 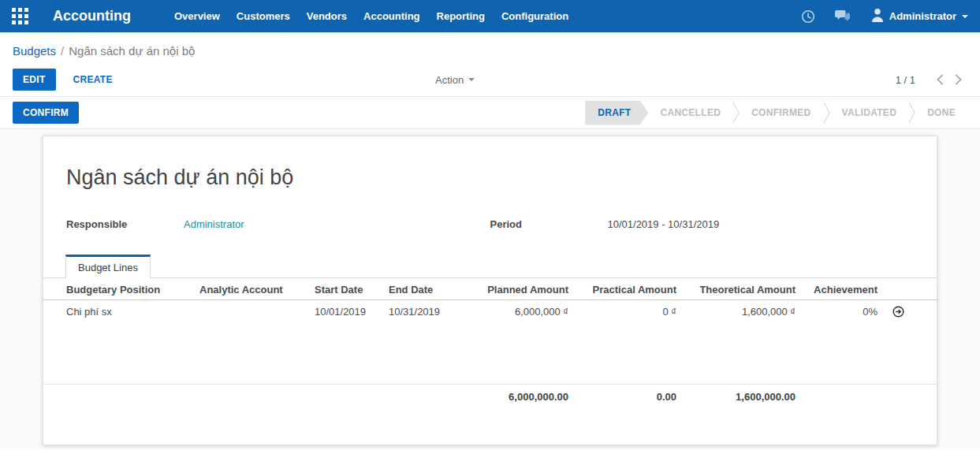 What do you see at coordinates (549, 224) in the screenshot?
I see `period-label: Period` at bounding box center [549, 224].